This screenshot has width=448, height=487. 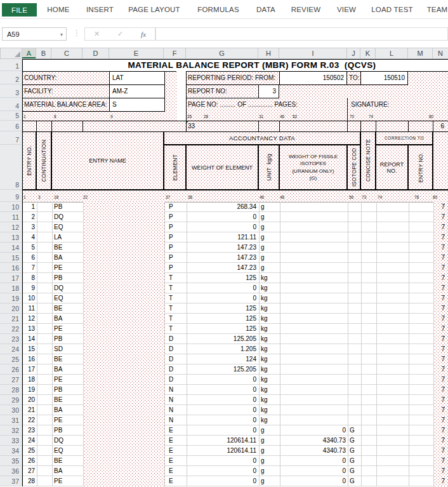 I want to click on name-box: A59 ▾, so click(x=34, y=34).